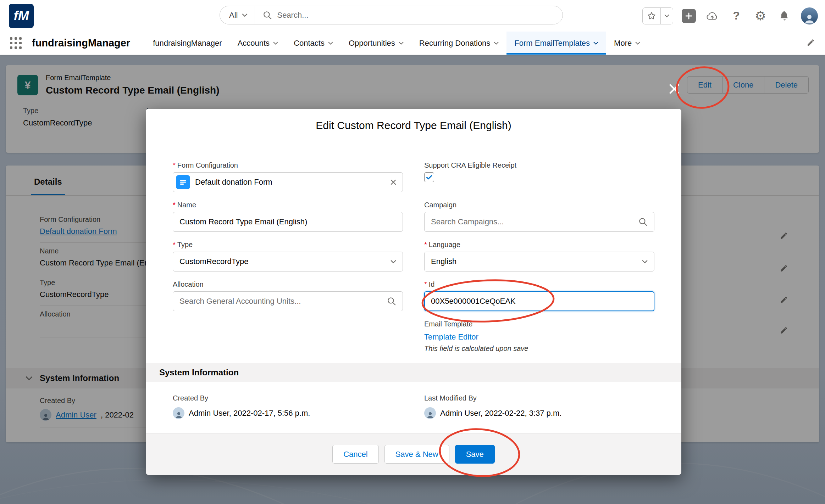 Image resolution: width=825 pixels, height=504 pixels. Describe the element at coordinates (467, 222) in the screenshot. I see `campaign-placeholder: Search Campaigns...` at that location.